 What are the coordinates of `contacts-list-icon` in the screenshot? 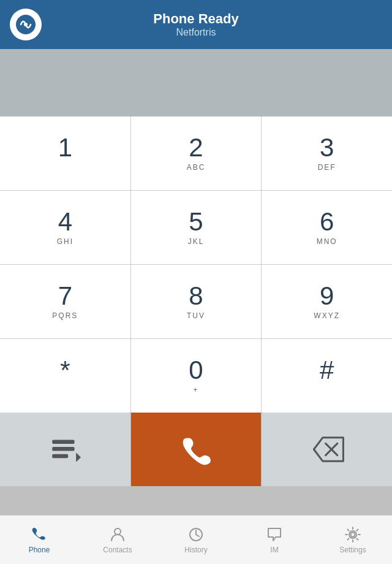 It's located at (65, 449).